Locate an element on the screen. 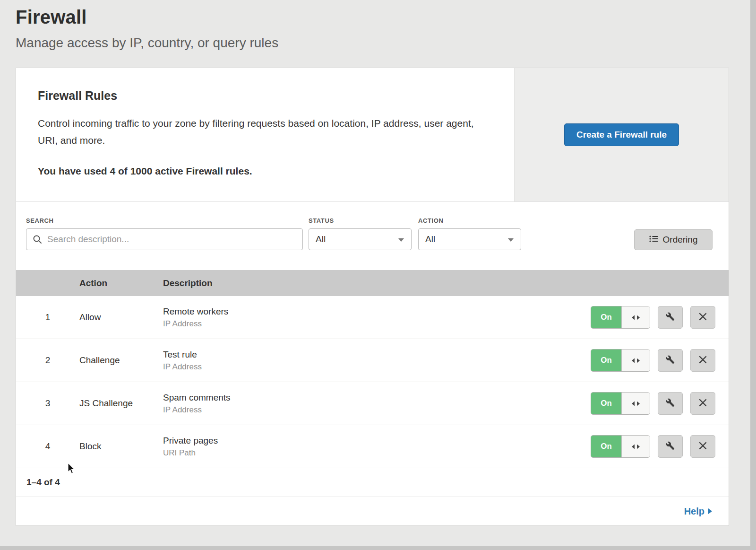 Image resolution: width=756 pixels, height=550 pixels. action-select: All is located at coordinates (470, 239).